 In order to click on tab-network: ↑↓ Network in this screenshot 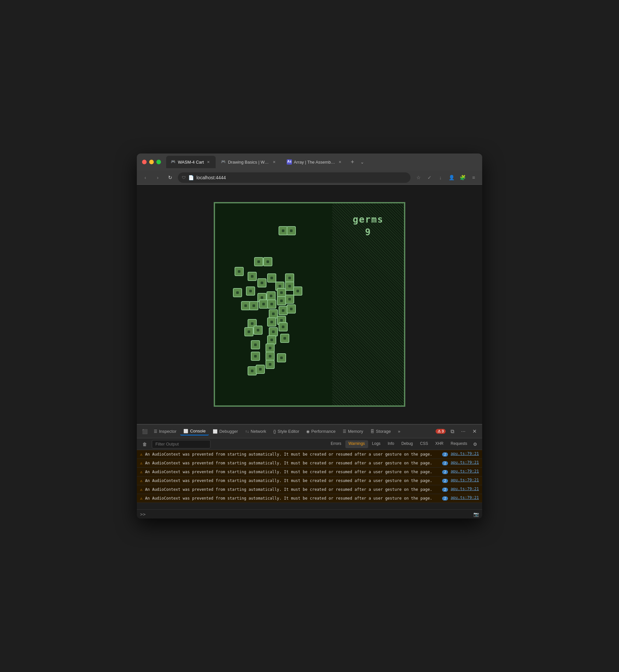, I will do `click(256, 431)`.